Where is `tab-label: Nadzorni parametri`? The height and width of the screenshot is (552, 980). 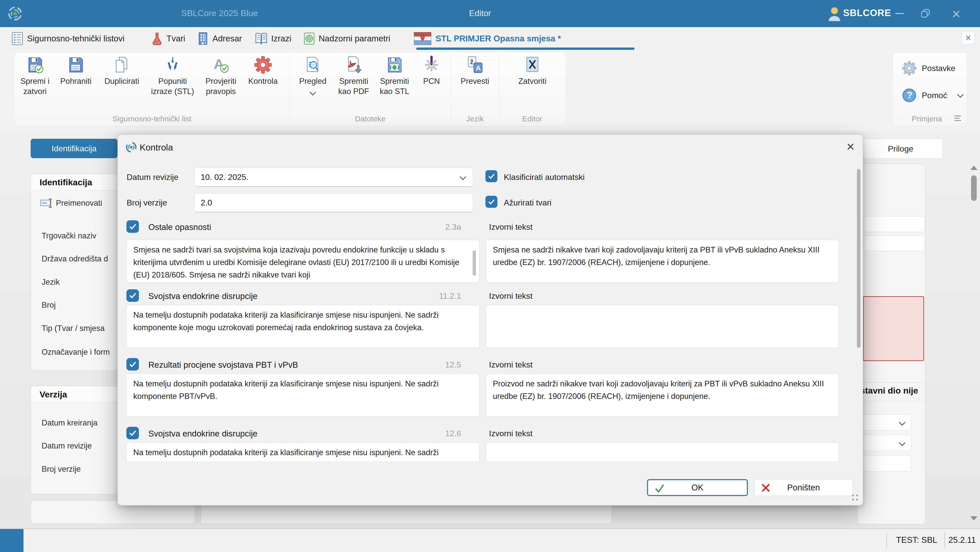 tab-label: Nadzorni parametri is located at coordinates (355, 39).